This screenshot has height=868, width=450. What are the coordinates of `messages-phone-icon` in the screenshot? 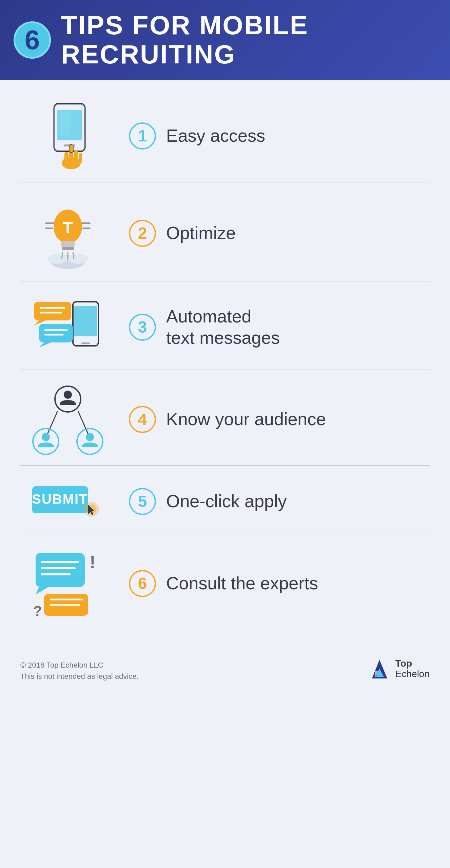 It's located at (68, 327).